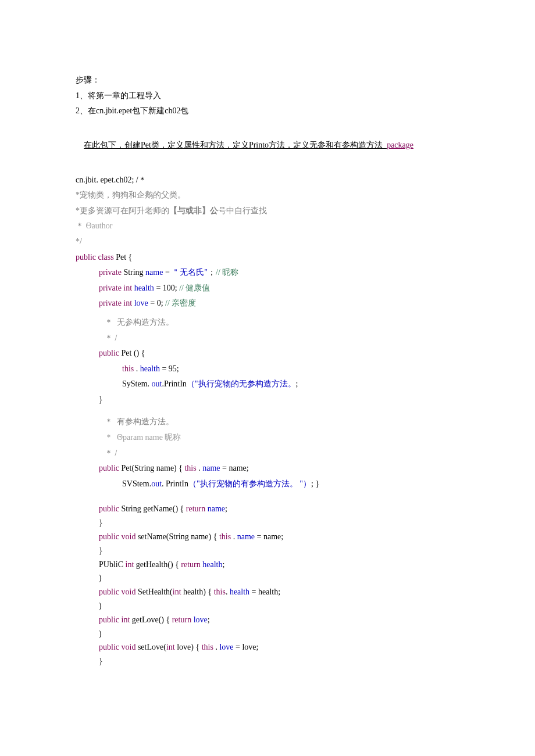  I want to click on ctor-noarg-close: }, so click(268, 400).